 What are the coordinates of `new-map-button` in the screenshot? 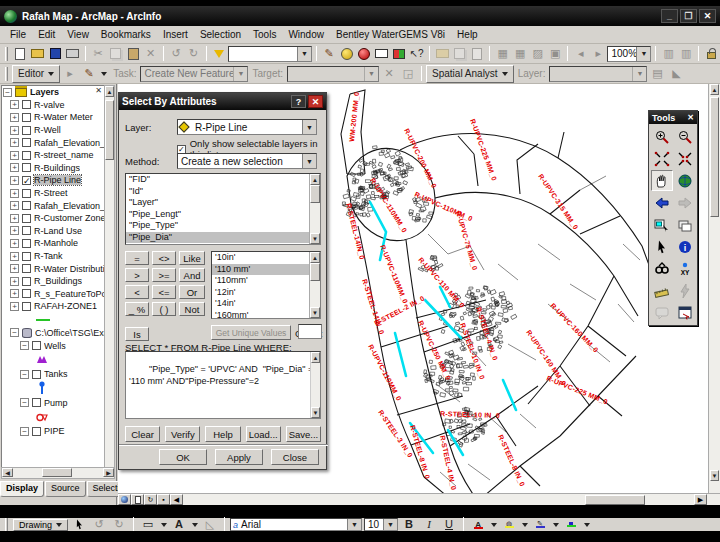 It's located at (20, 54).